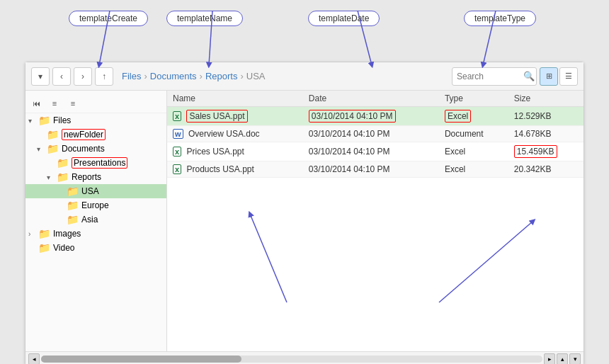  Describe the element at coordinates (235, 170) in the screenshot. I see `file-name-cell: x Products USA.ppt` at that location.